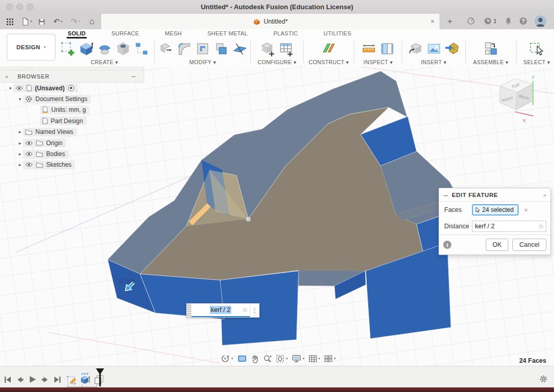 This screenshot has width=554, height=392. Describe the element at coordinates (544, 379) in the screenshot. I see `timeline-settings-gear-icon` at that location.